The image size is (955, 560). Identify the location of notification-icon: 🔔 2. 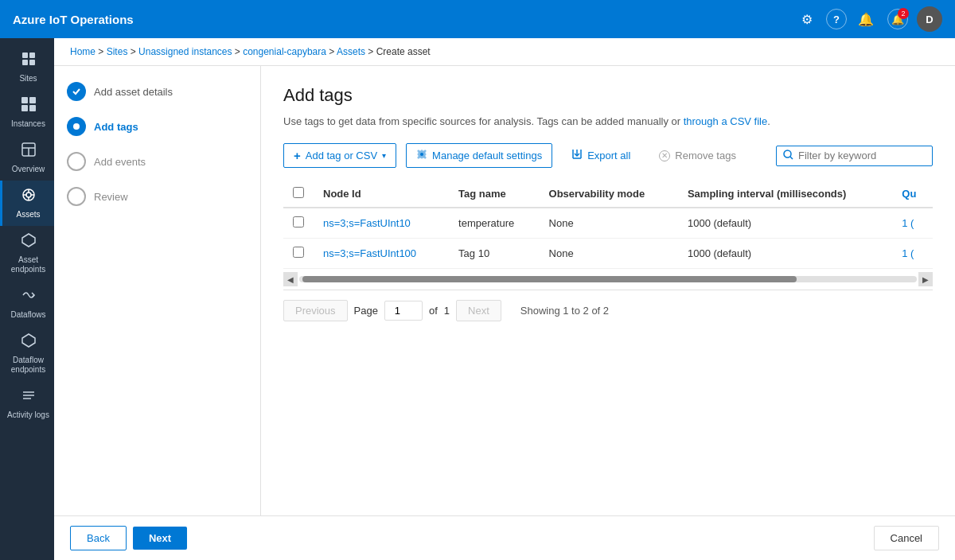
(898, 19).